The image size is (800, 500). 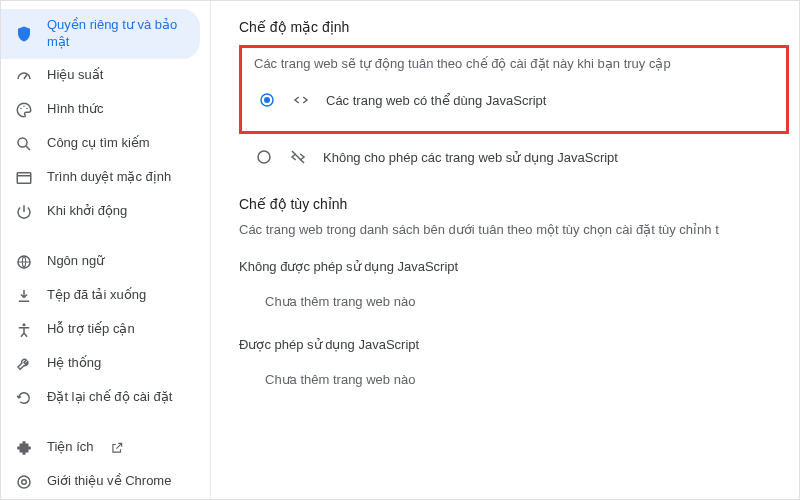 I want to click on radio-block-javascript: Không cho phép các trang web sử dụng Jav…, so click(x=514, y=157).